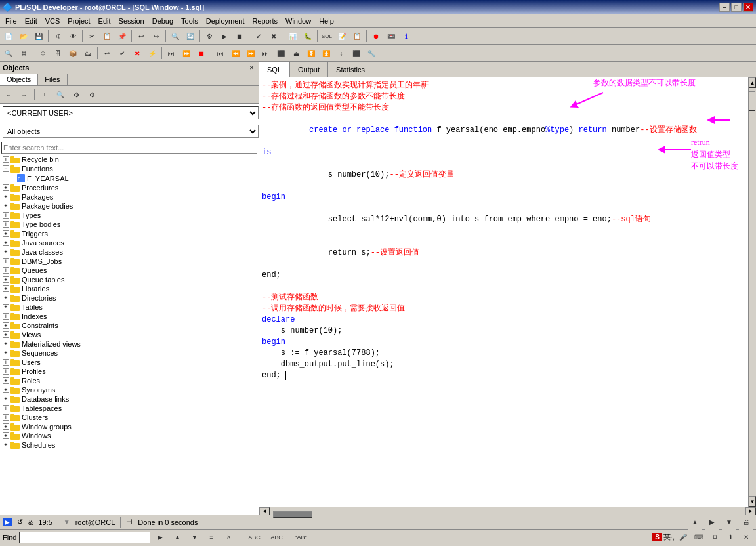 This screenshot has width=756, height=546. What do you see at coordinates (175, 36) in the screenshot?
I see `tb-search: 🔍` at bounding box center [175, 36].